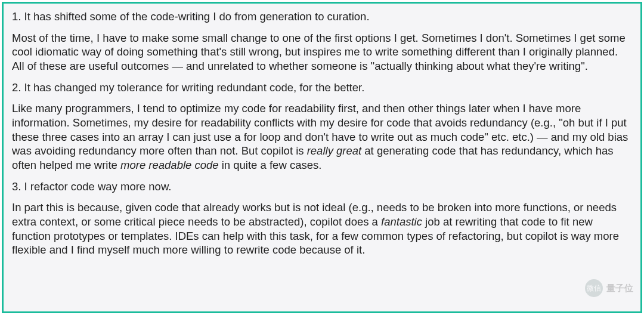 This screenshot has width=644, height=315. Describe the element at coordinates (271, 165) in the screenshot. I see `body-post: in quite a few cases.` at that location.